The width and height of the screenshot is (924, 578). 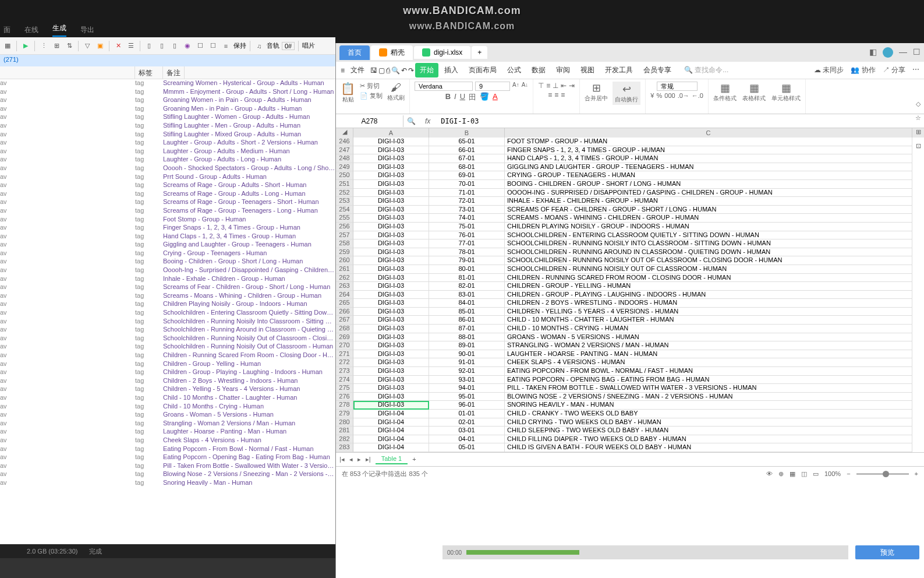 What do you see at coordinates (781, 474) in the screenshot?
I see `view2-icon: ⊕` at bounding box center [781, 474].